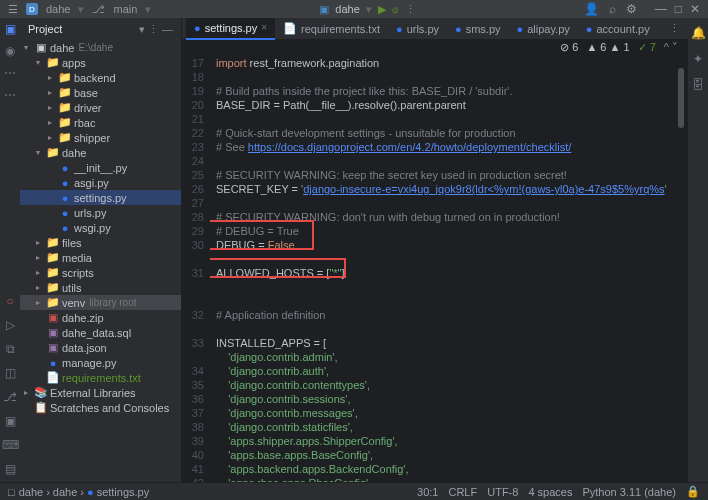  What do you see at coordinates (544, 29) in the screenshot?
I see `tab-alipay: ●alipay.py` at bounding box center [544, 29].